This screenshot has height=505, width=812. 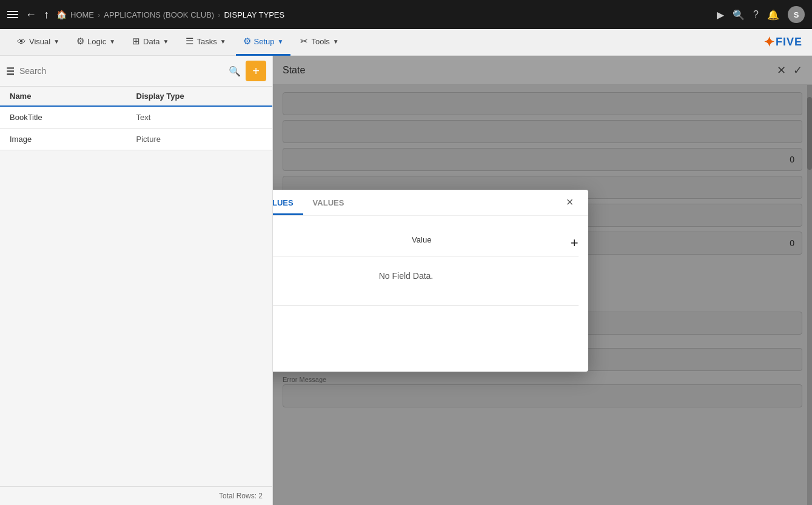 I want to click on setup-dropdown-icon: ▼, so click(x=281, y=41).